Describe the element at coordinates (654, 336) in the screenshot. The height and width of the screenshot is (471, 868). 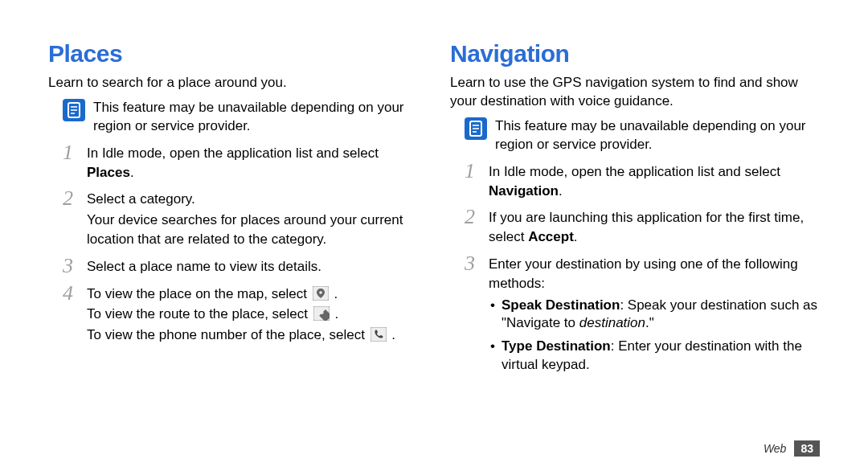
I see `bullet-list: Speak Destination: Speak your destinatio…` at that location.